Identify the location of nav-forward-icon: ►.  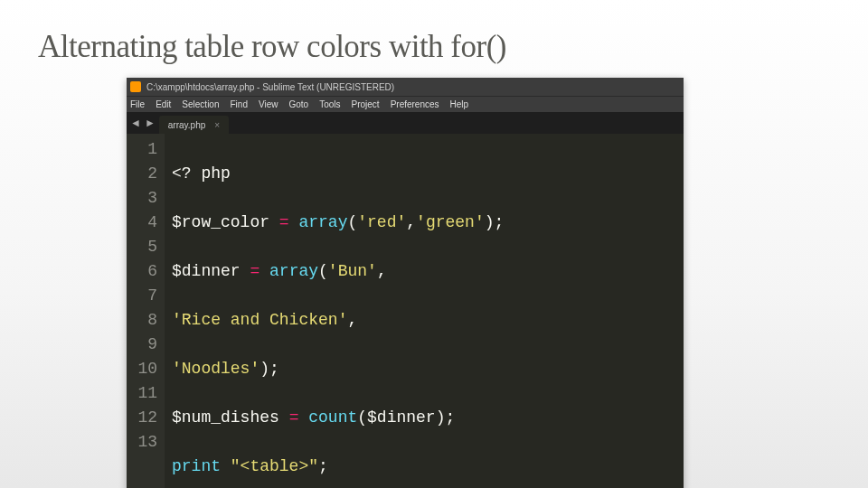
(150, 123).